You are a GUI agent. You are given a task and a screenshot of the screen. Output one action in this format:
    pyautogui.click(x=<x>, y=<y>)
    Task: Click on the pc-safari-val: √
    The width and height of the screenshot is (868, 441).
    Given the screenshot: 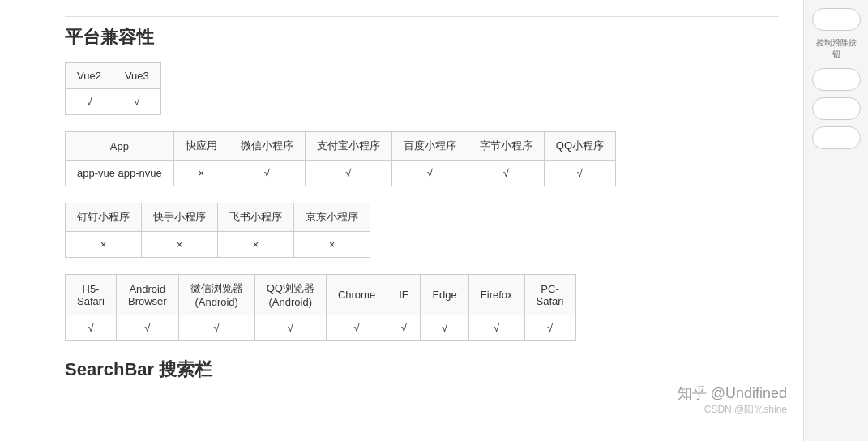 What is the action you would take?
    pyautogui.click(x=549, y=328)
    